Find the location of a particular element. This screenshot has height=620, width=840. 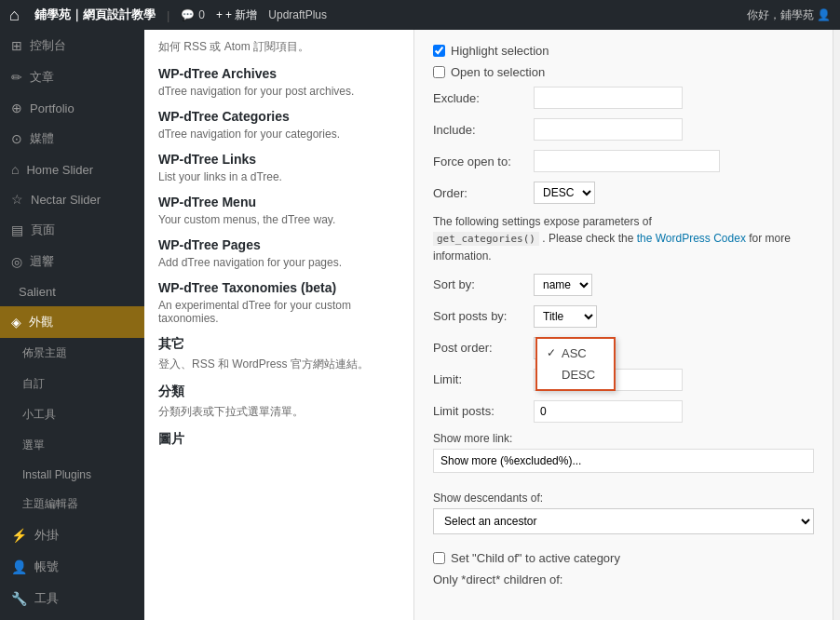

show-more-input is located at coordinates (624, 461).